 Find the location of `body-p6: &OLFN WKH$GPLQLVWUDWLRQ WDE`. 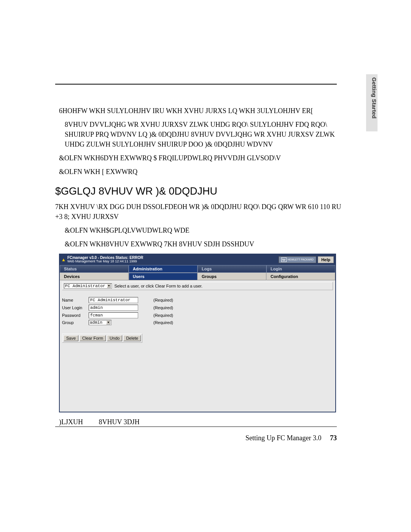

body-p6: &OLFN WKH$GPLQLVWUDWLRQ WDE is located at coordinates (200, 230).